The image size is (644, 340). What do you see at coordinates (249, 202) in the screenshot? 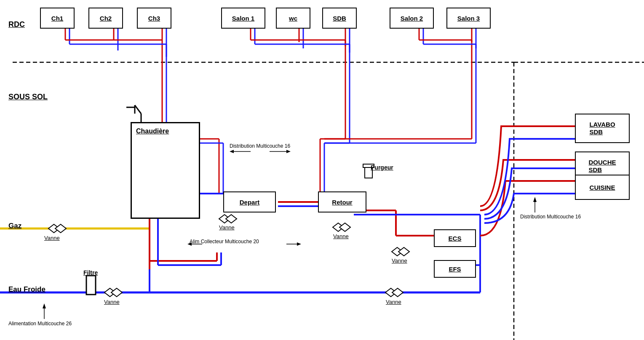
I see `depart-box: Depart` at bounding box center [249, 202].